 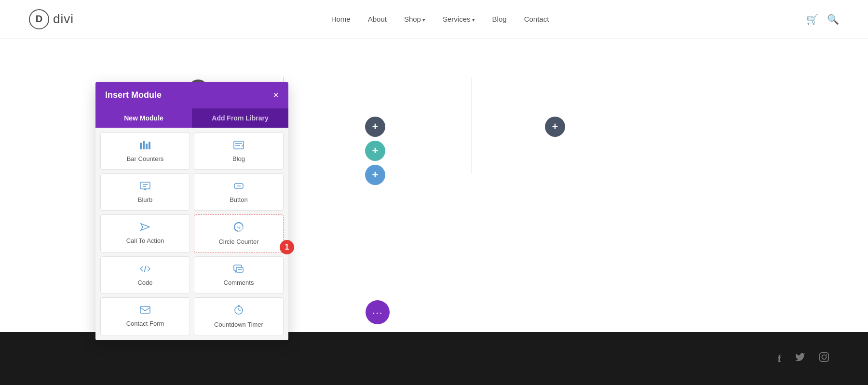 What do you see at coordinates (239, 275) in the screenshot?
I see `module-comments: Comments` at bounding box center [239, 275].